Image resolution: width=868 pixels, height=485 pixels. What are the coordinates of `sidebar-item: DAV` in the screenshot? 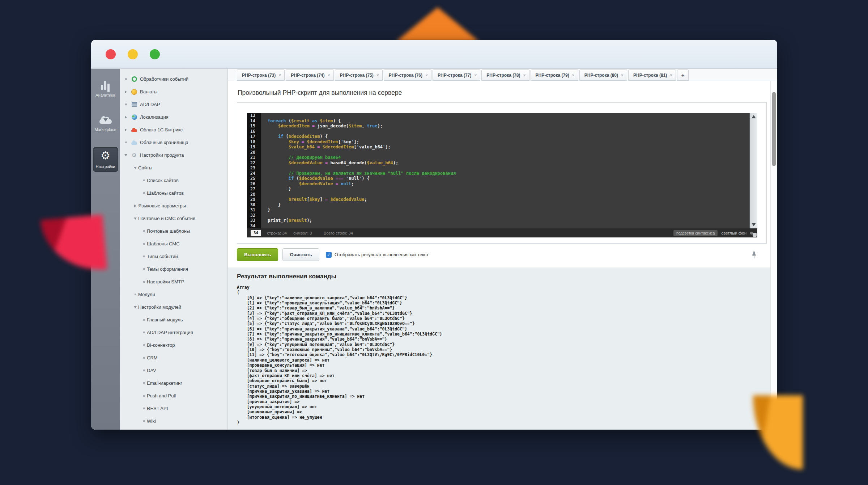 It's located at (174, 371).